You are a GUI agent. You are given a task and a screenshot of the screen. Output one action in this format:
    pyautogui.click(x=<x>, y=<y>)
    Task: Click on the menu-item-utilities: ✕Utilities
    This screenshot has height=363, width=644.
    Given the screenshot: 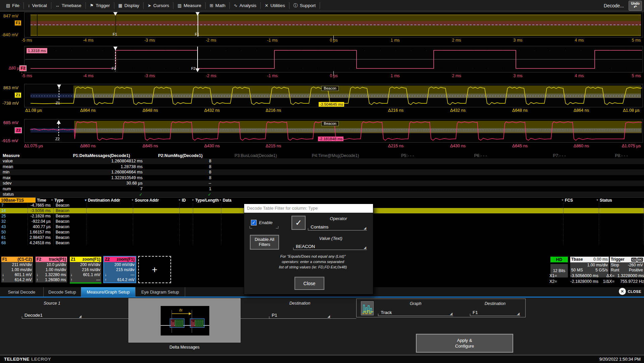 What is the action you would take?
    pyautogui.click(x=275, y=5)
    